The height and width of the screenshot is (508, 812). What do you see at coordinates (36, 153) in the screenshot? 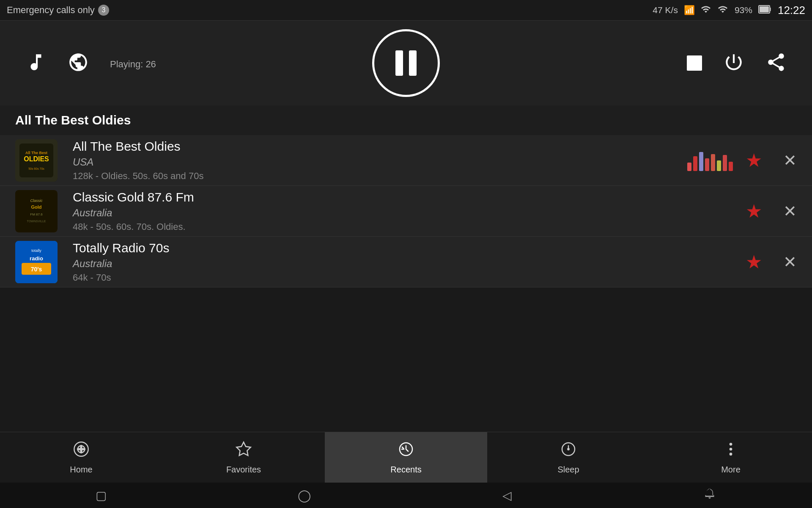
I see `svg-text: All The Best` at bounding box center [36, 153].